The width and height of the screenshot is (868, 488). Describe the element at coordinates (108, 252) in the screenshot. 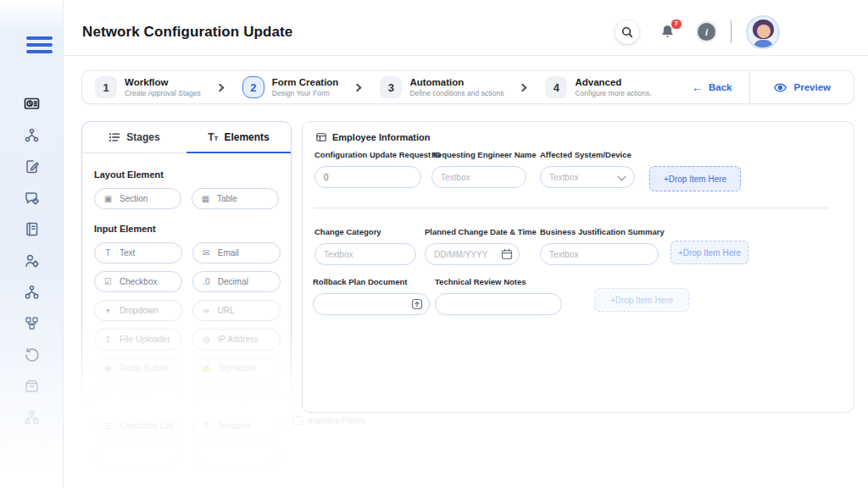

I see `text-icon: T` at that location.